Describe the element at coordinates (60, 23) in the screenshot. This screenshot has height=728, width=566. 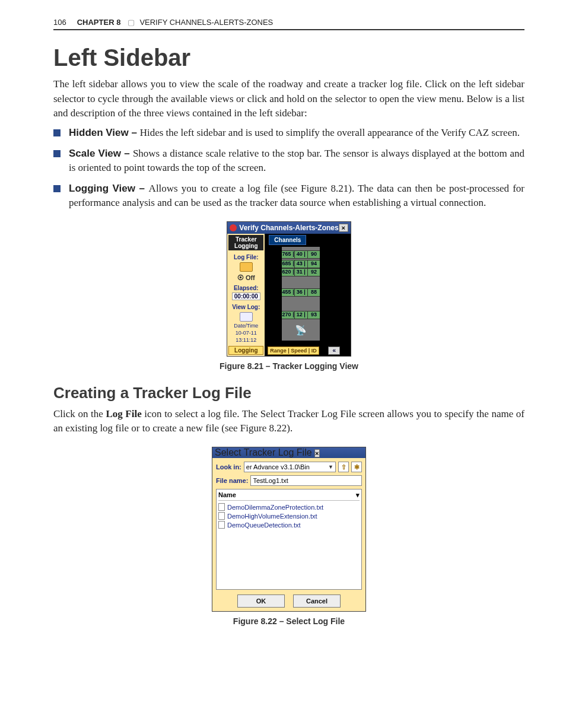
I see `page-number: 106` at that location.